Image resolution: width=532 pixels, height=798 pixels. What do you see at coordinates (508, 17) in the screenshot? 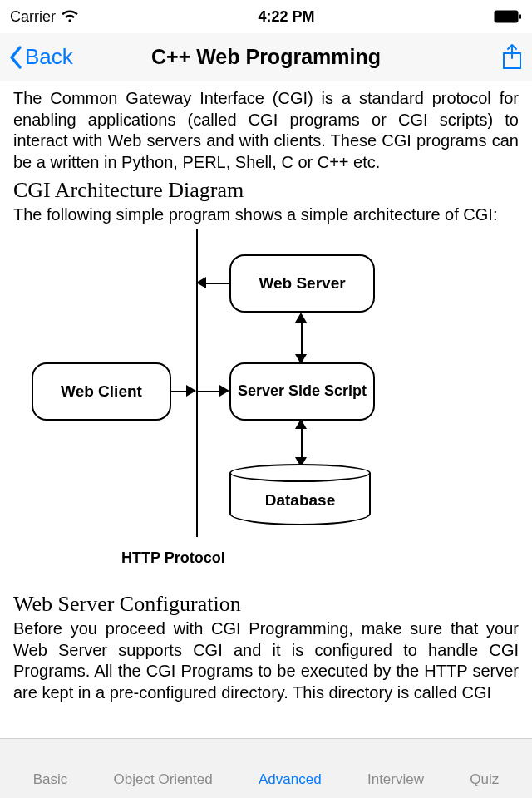
I see `battery-icon` at bounding box center [508, 17].